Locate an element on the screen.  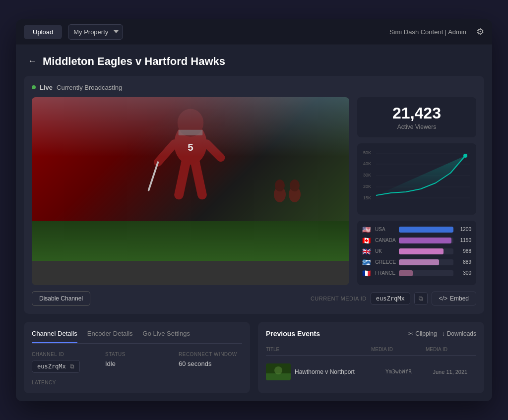
chart-box: 50K 40K 30K 20K 15K is located at coordinates (417, 179).